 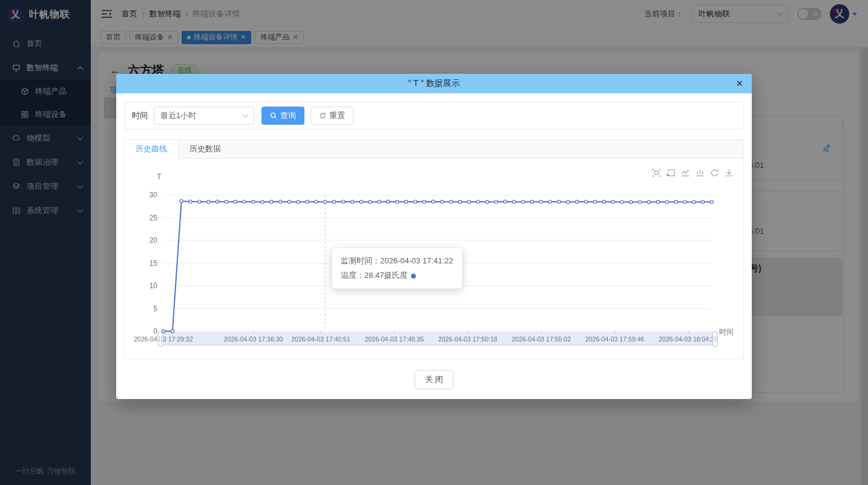 I want to click on search-icon, so click(x=274, y=116).